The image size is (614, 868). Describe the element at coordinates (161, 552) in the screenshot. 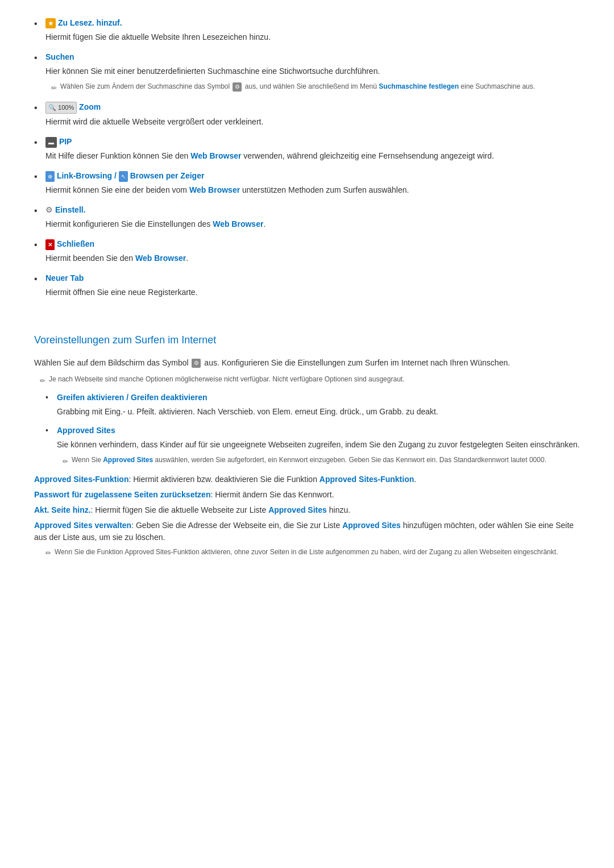

I see `final-approved-sites-funktion-link: Approved Sites-Funktion` at that location.